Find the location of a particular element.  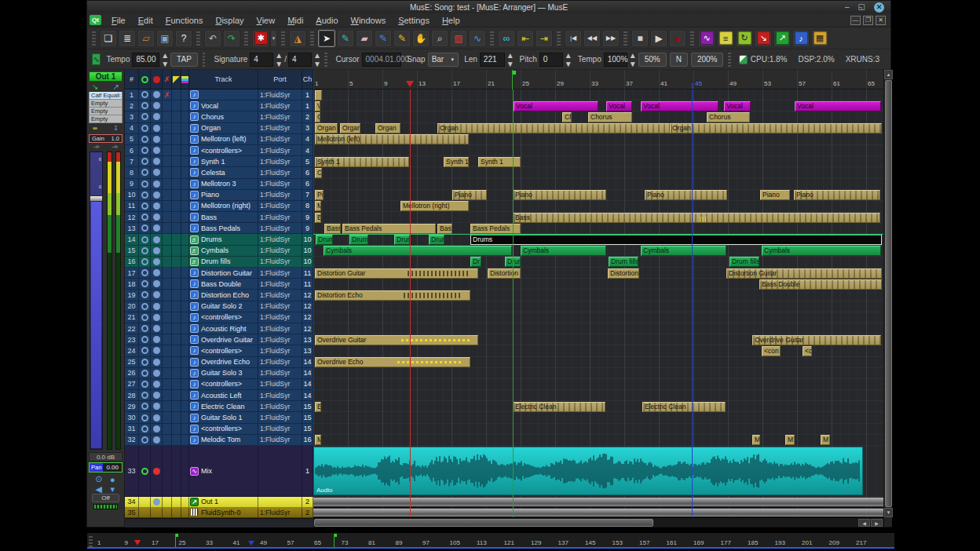

play-button: ▶ is located at coordinates (659, 38).